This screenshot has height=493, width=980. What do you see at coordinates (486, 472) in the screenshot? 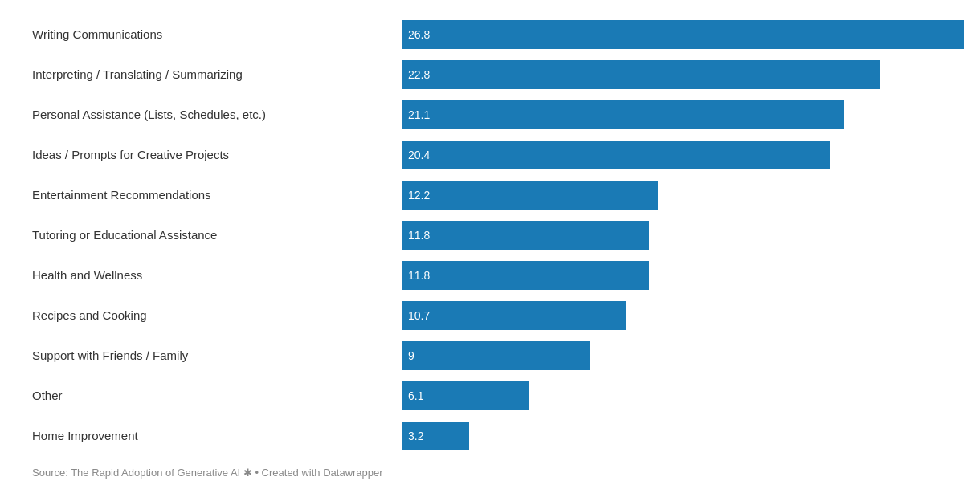
I see `source-text: Source: The Rapid Adoption of Generative…` at bounding box center [486, 472].